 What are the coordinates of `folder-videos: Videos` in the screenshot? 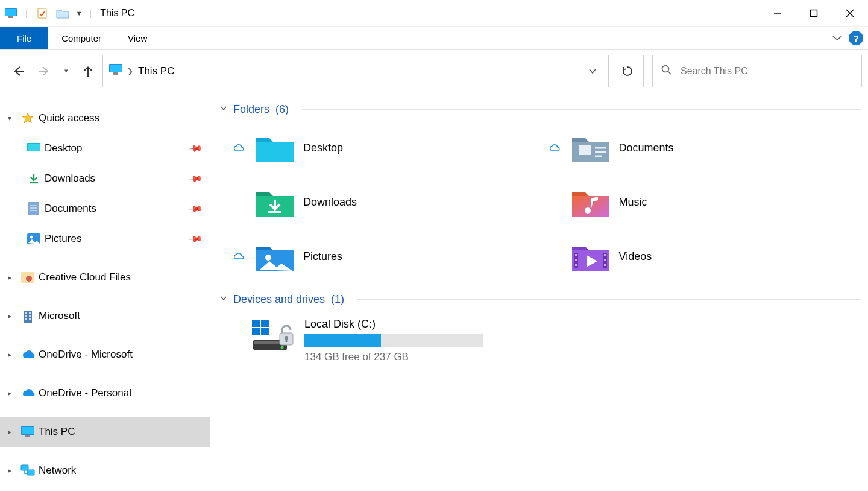 It's located at (703, 256).